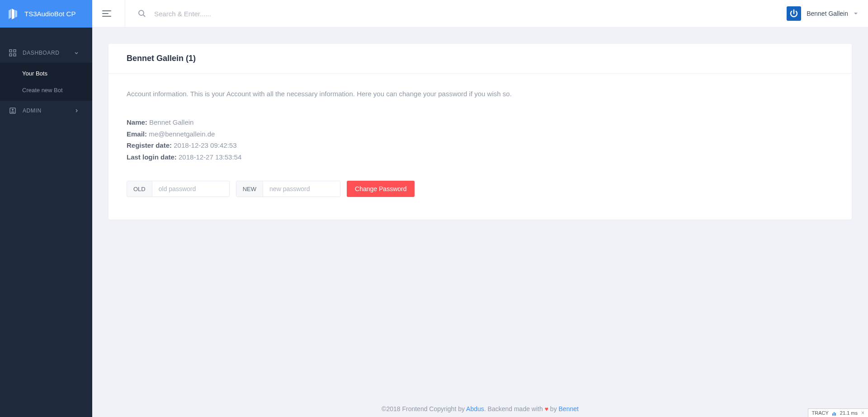  What do you see at coordinates (822, 14) in the screenshot?
I see `user-menu: Bennet Gallein` at bounding box center [822, 14].